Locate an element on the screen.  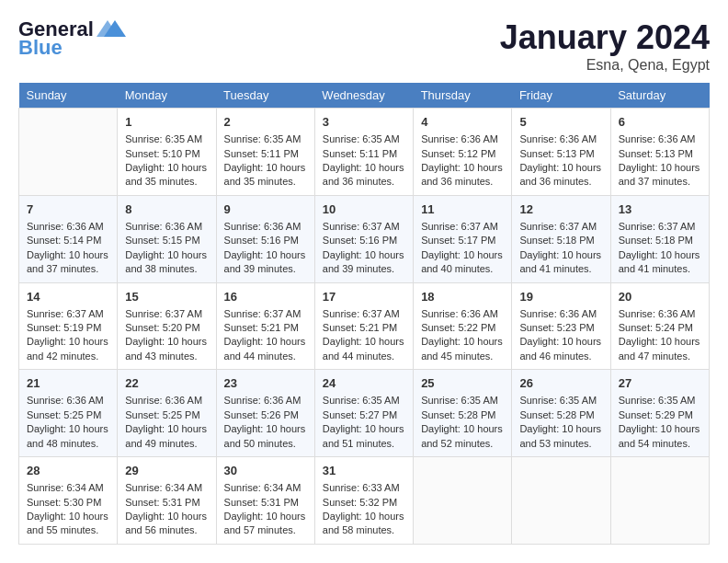
daylight-text: Daylight: 10 hours and 53 minutes. is located at coordinates (561, 436).